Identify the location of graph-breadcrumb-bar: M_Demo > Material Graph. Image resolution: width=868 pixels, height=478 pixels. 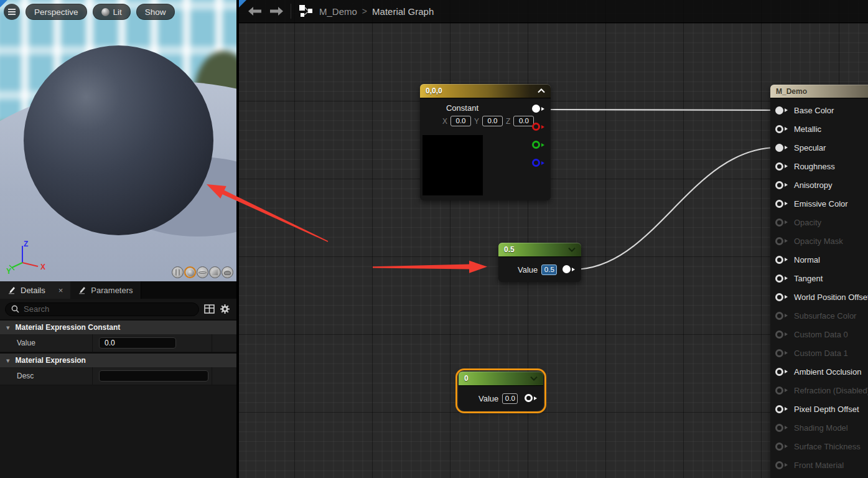
(554, 11).